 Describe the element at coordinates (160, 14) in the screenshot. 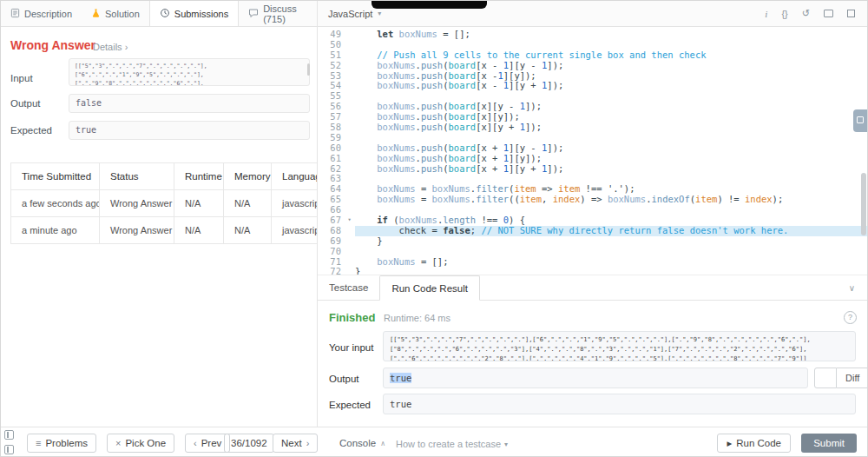

I see `panel-tab-strip: Description Solution Submissions Discuss…` at that location.